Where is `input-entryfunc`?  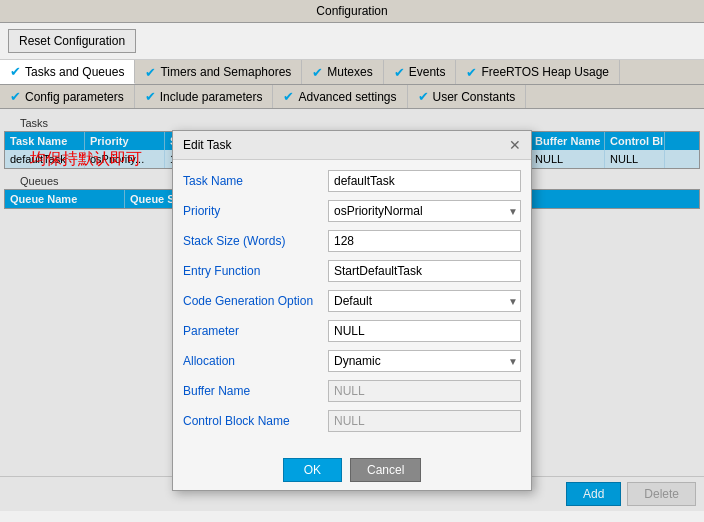 input-entryfunc is located at coordinates (424, 271).